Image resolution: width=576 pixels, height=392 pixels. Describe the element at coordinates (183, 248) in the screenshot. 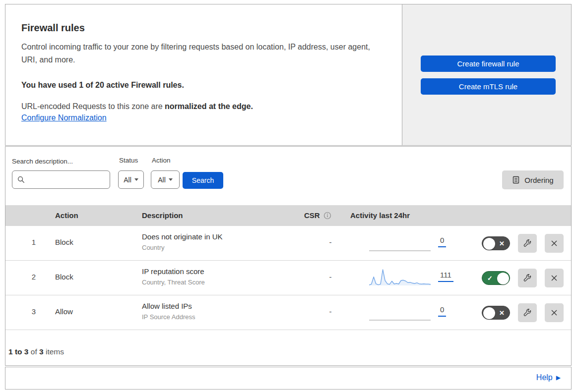

I see `rule-fields: Country` at that location.